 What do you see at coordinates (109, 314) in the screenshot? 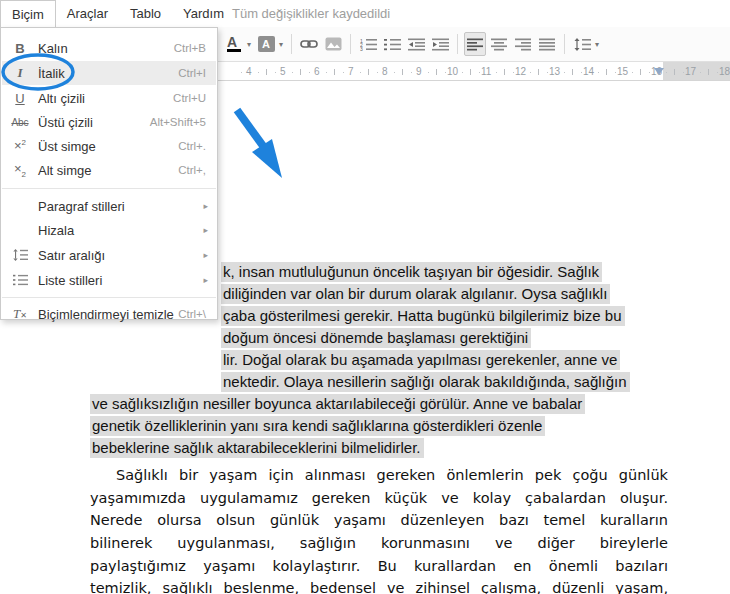
I see `menu-item-clear-formatting: T✕ Biçimlendirmeyi temizle Ctrl+\` at bounding box center [109, 314].